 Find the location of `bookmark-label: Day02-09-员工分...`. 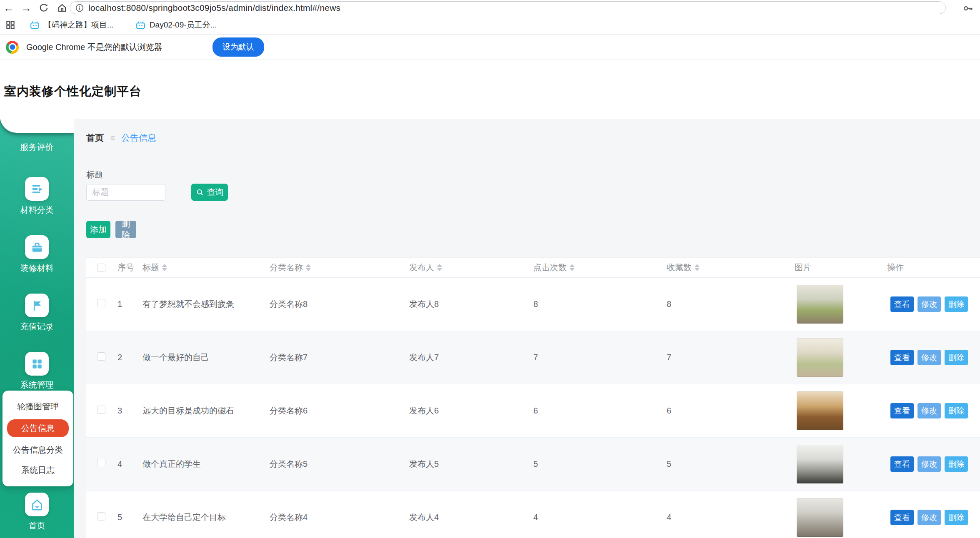

bookmark-label: Day02-09-员工分... is located at coordinates (183, 25).